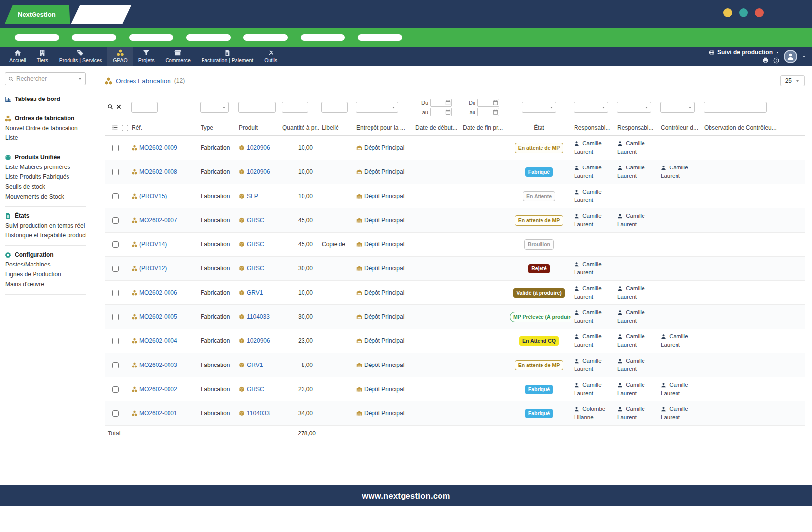 The height and width of the screenshot is (532, 812). Describe the element at coordinates (159, 148) in the screenshot. I see `ref-link: MO2602-0009` at that location.